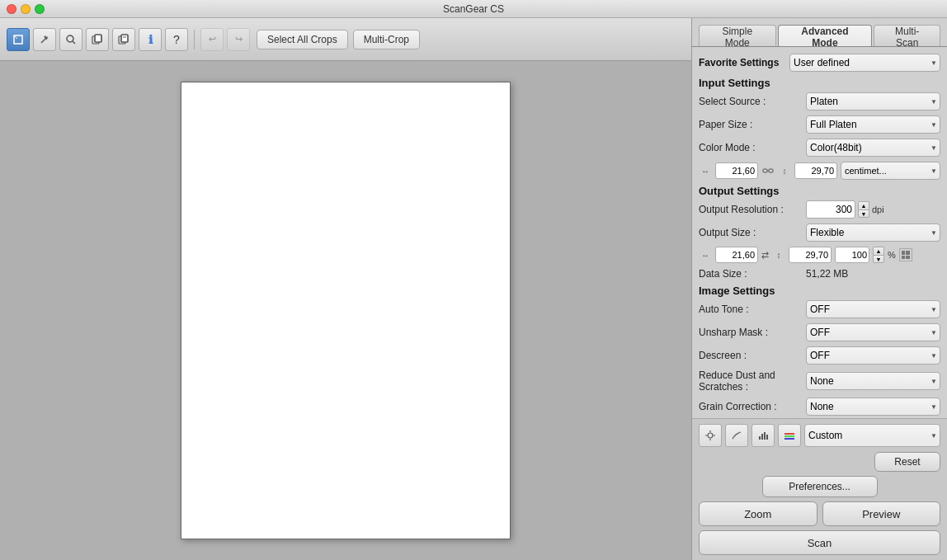 The width and height of the screenshot is (947, 560). I want to click on grid-view-button, so click(906, 255).